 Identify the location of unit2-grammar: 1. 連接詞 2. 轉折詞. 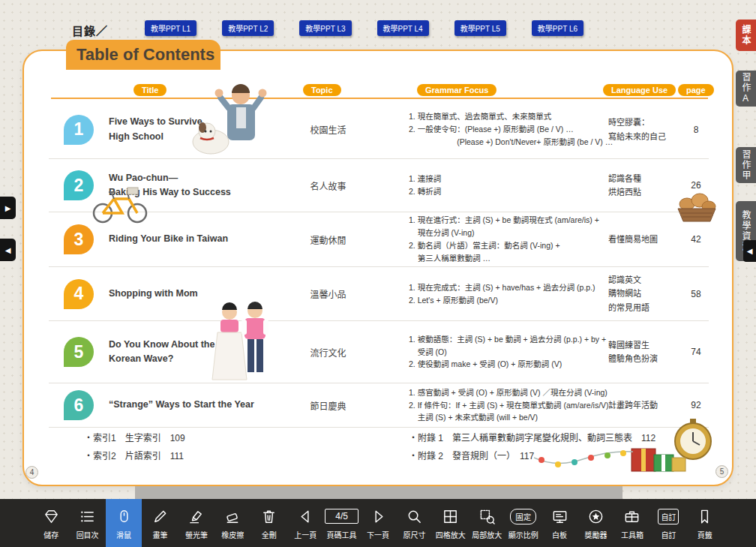
(488, 185).